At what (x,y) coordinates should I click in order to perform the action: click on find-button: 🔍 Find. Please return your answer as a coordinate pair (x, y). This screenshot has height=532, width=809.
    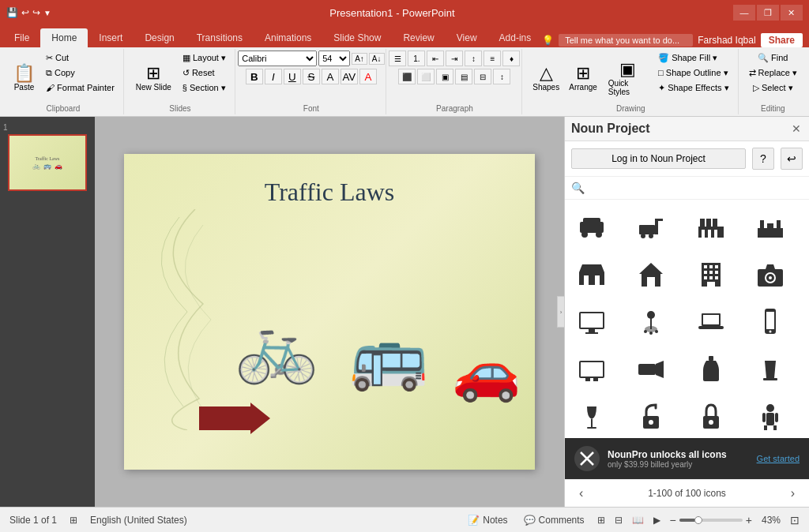
    Looking at the image, I should click on (773, 58).